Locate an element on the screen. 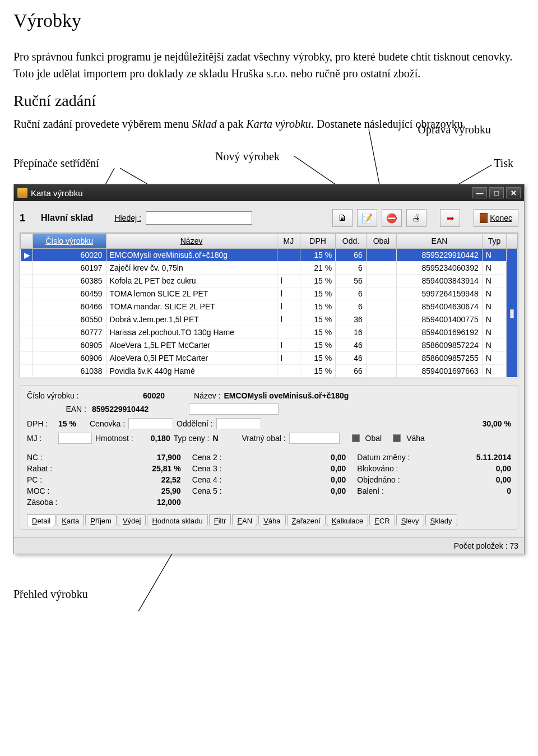  label-typceny: Typ ceny : is located at coordinates (192, 438).